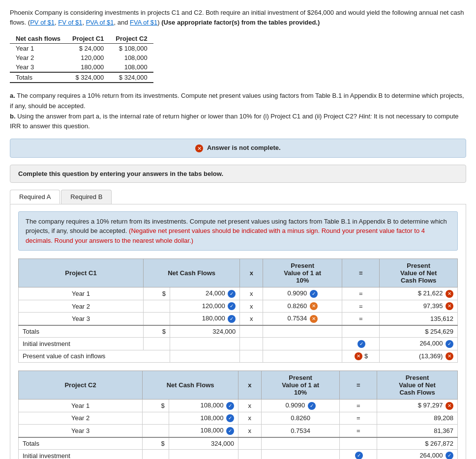 This screenshot has height=459, width=476. I want to click on c1-initial-empty1, so click(156, 344).